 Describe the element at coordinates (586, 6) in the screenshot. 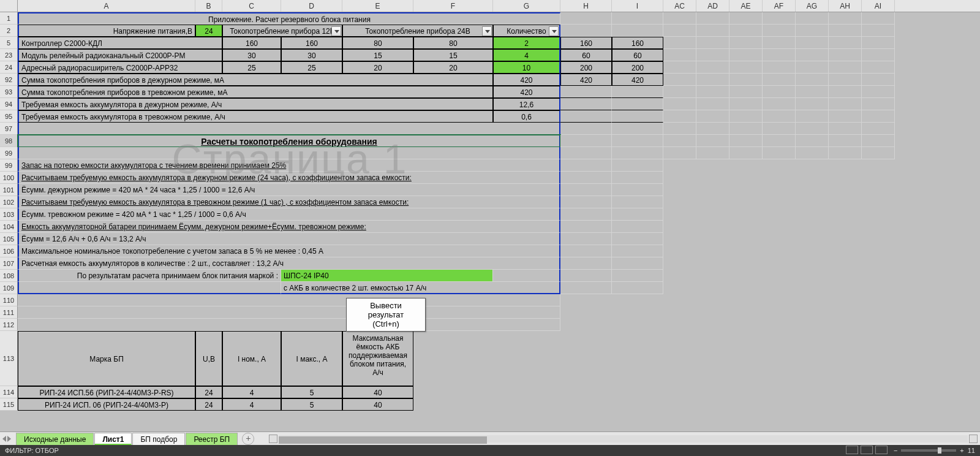

I see `col-H: H` at that location.